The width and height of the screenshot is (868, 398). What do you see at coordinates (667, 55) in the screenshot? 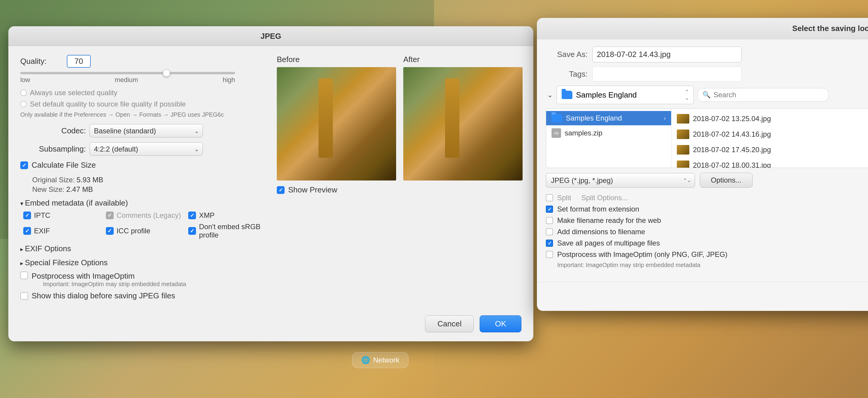
I see `save-as-input` at bounding box center [667, 55].